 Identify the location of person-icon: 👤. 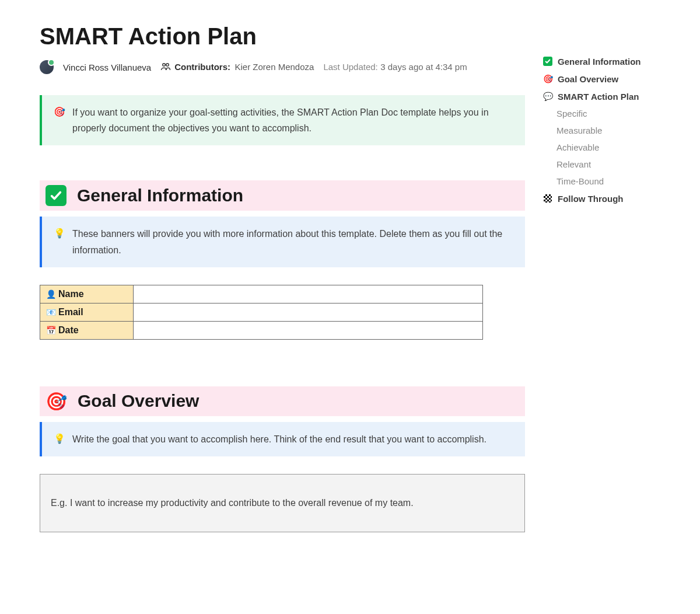
(51, 294).